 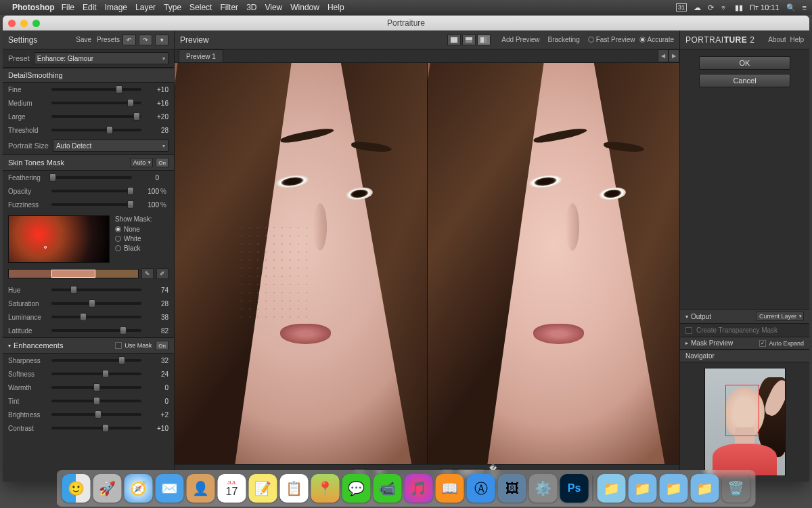 I want to click on dock-trash-icon: 🗑️, so click(x=736, y=488).